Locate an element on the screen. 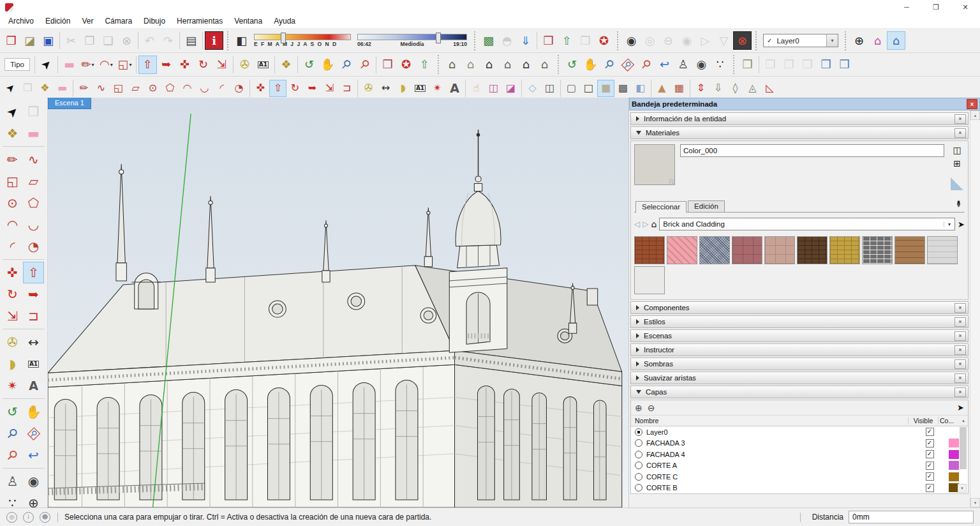  menu-ventana: Ventana is located at coordinates (248, 21).